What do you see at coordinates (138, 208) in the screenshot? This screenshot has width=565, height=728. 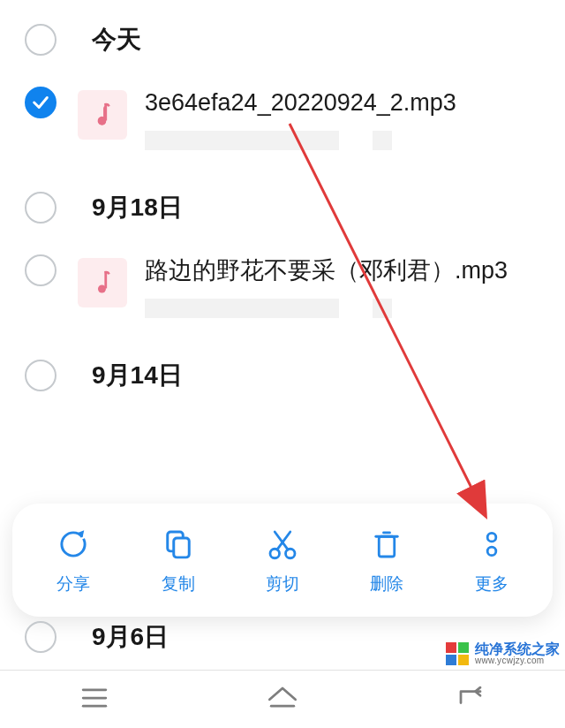 I see `section-title: 9月18日` at bounding box center [138, 208].